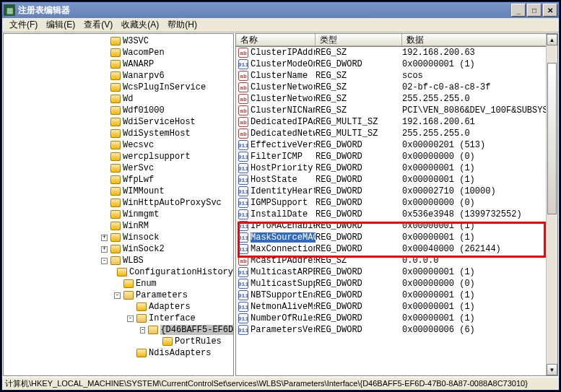 The width and height of the screenshot is (561, 392). Describe the element at coordinates (397, 64) in the screenshot. I see `list-row: 011ClusterModeOn...REG_DWORD0x00000001 (…` at that location.